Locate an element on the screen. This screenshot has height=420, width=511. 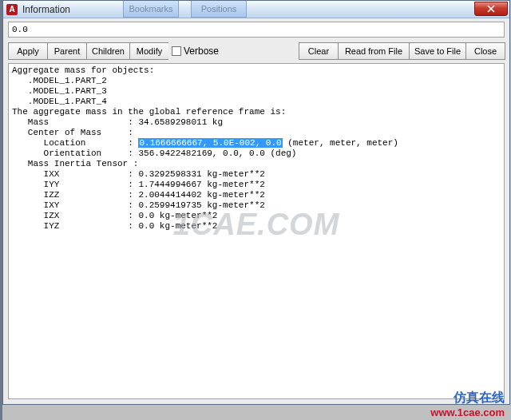
location-unit: (meter, meter, meter) is located at coordinates (340, 143).